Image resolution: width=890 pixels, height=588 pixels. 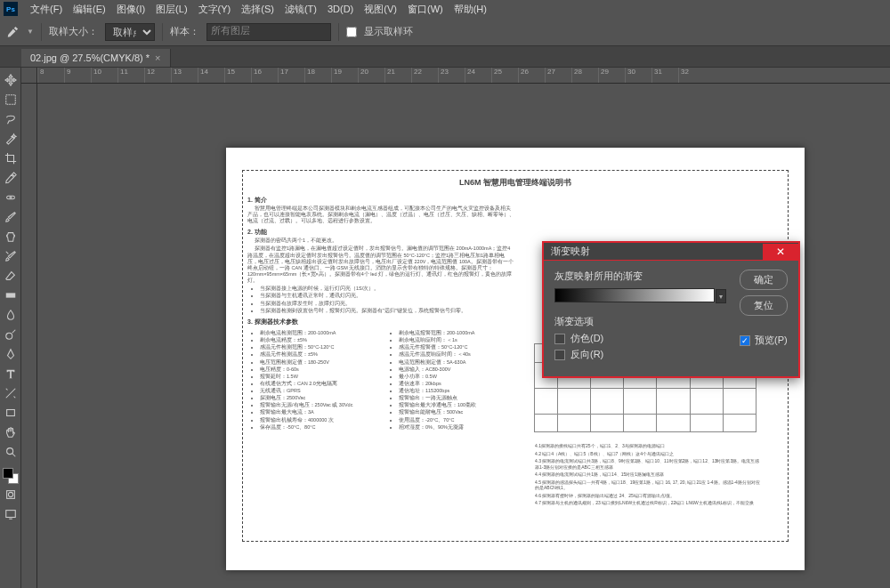 I want to click on blur-tool, so click(x=11, y=315).